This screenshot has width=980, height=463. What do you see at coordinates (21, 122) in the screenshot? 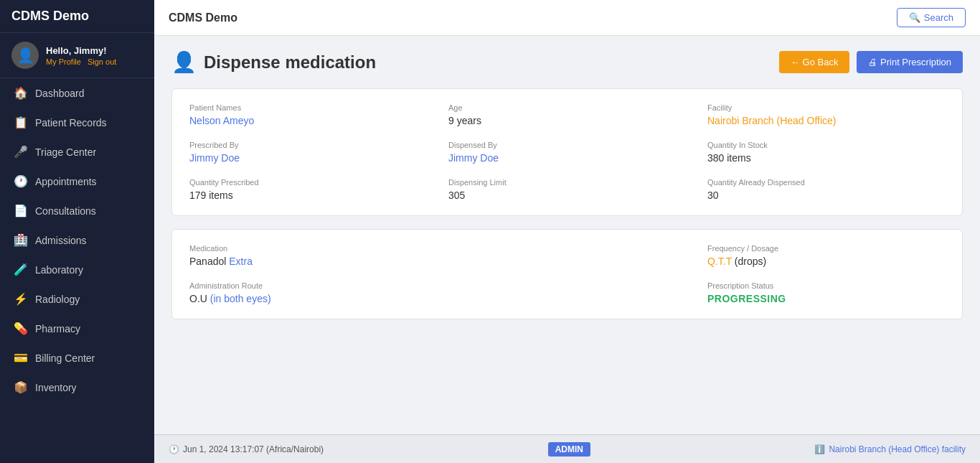
I see `patient-records-icon: 📋` at bounding box center [21, 122].